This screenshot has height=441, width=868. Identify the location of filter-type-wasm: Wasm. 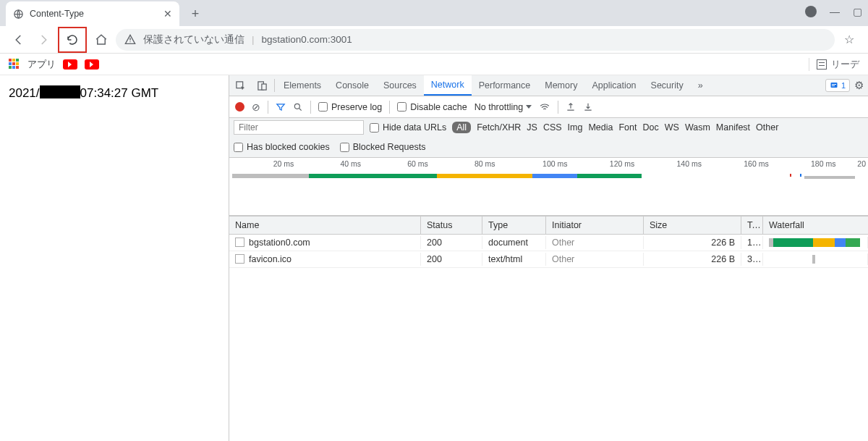
(697, 127).